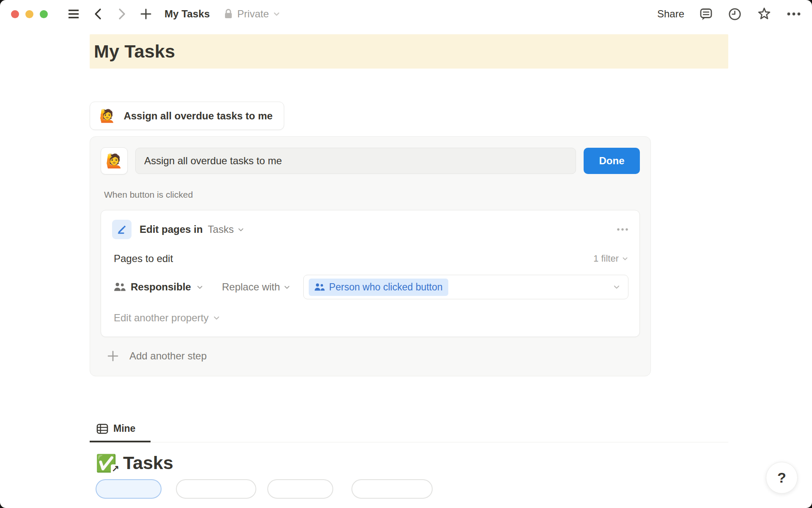 This screenshot has height=508, width=812. What do you see at coordinates (106, 463) in the screenshot?
I see `tasks-check-emoji: ✅ ↗` at bounding box center [106, 463].